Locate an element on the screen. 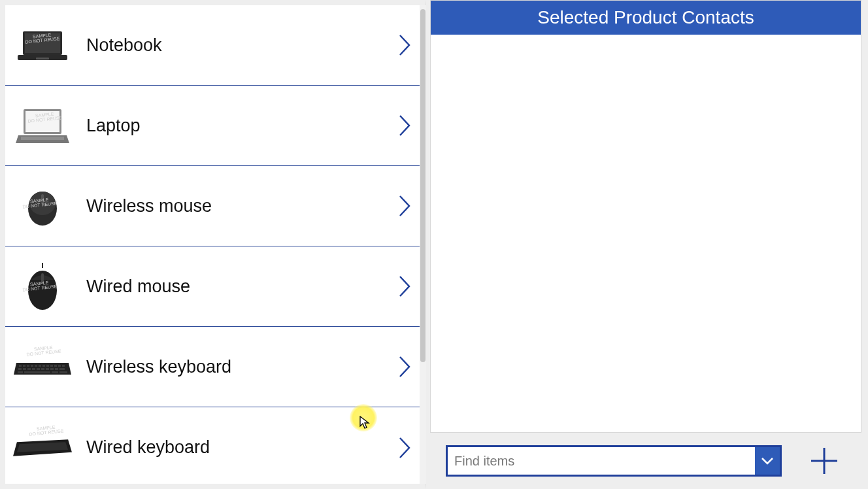 The image size is (868, 489). product-row-laptop: SAMPLEDO NOT REUSE Laptop is located at coordinates (216, 126).